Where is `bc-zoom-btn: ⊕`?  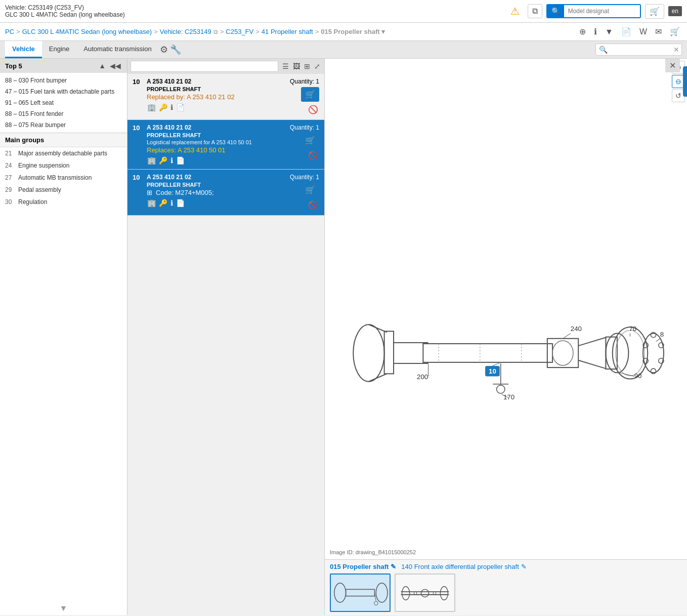
bc-zoom-btn: ⊕ is located at coordinates (583, 31).